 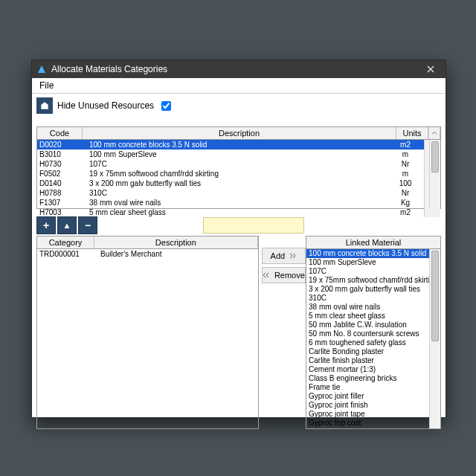 What do you see at coordinates (106, 106) in the screenshot?
I see `hide-unused-label: Hide Unused Resources` at bounding box center [106, 106].